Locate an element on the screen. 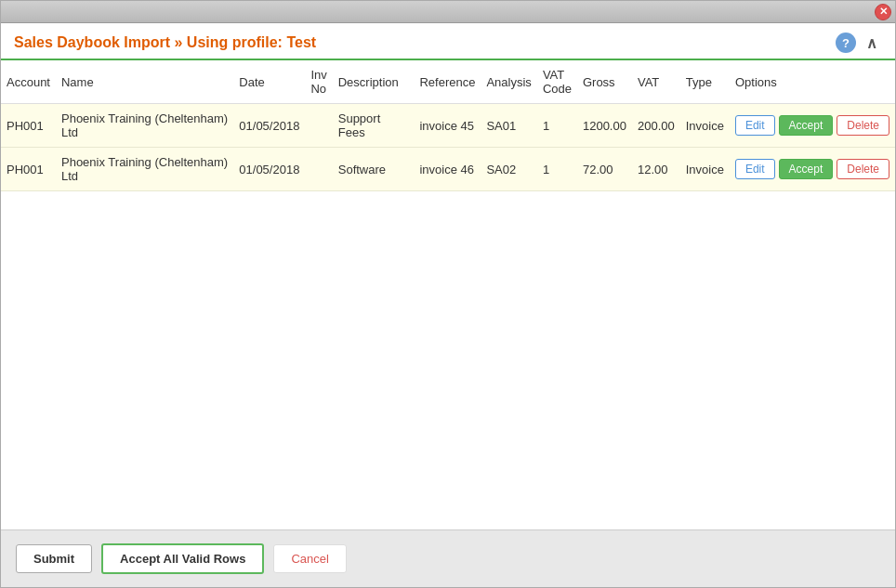  submit-button: Submit is located at coordinates (54, 559).